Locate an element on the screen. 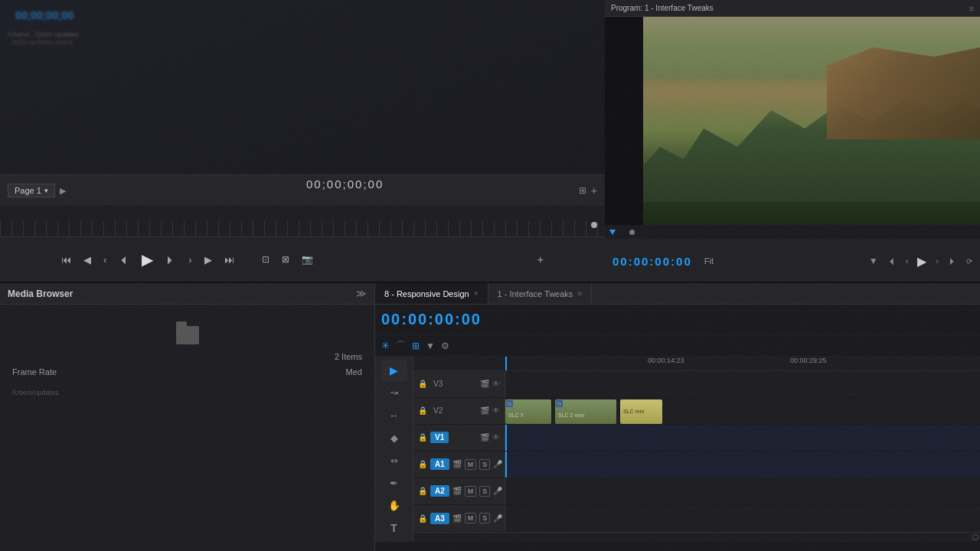 Image resolution: width=980 pixels, height=551 pixels. magnet-tool: ⌒ is located at coordinates (401, 346).